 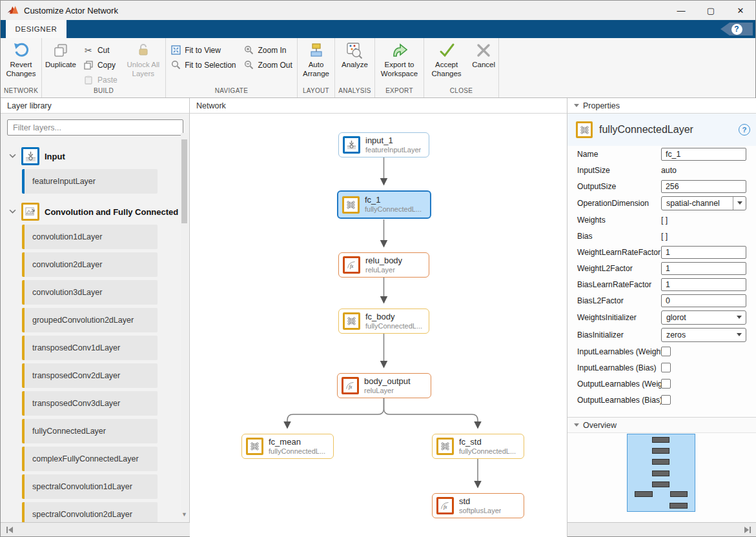 I want to click on accept-changes-button: Accept Changes, so click(x=447, y=63).